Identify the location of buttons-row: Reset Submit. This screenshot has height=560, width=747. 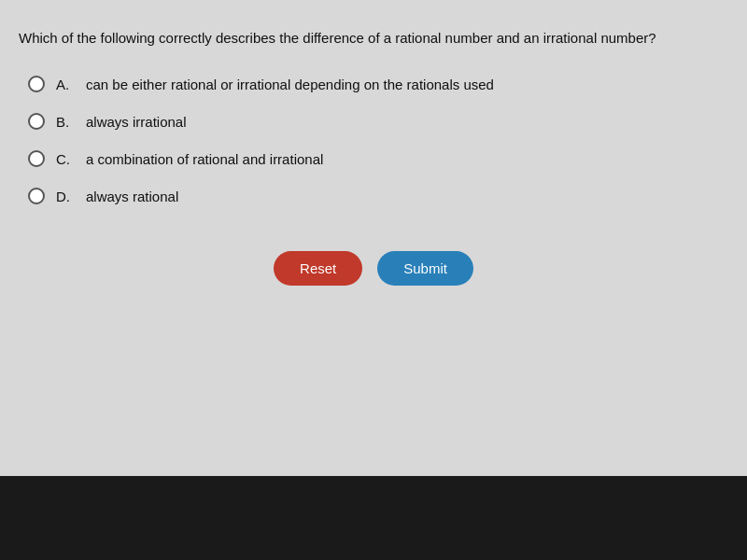
(374, 269).